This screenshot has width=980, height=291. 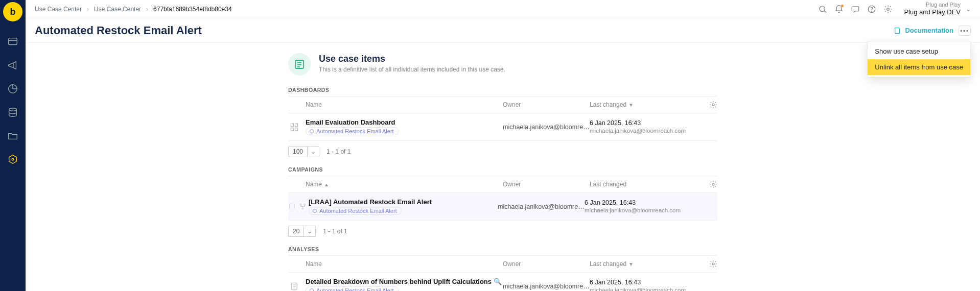 What do you see at coordinates (404, 282) in the screenshot?
I see `row-name: Detailed Breakdown of Numbers behind Upl…` at bounding box center [404, 282].